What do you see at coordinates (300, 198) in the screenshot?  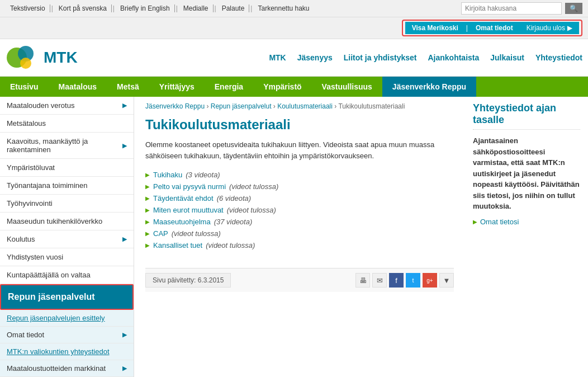 I see `list-item: Täydentävät ehdot (6 videota)` at bounding box center [300, 198].